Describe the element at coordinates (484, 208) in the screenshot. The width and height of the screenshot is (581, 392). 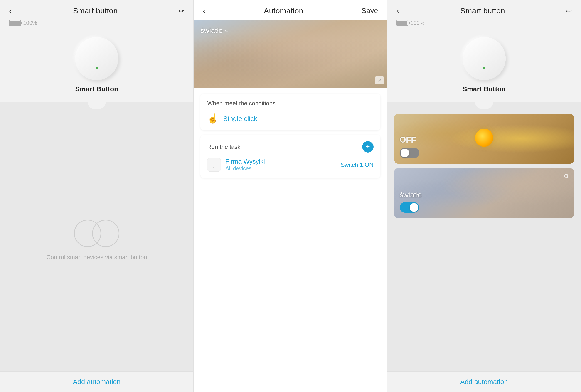
I see `toggle-container-family` at that location.